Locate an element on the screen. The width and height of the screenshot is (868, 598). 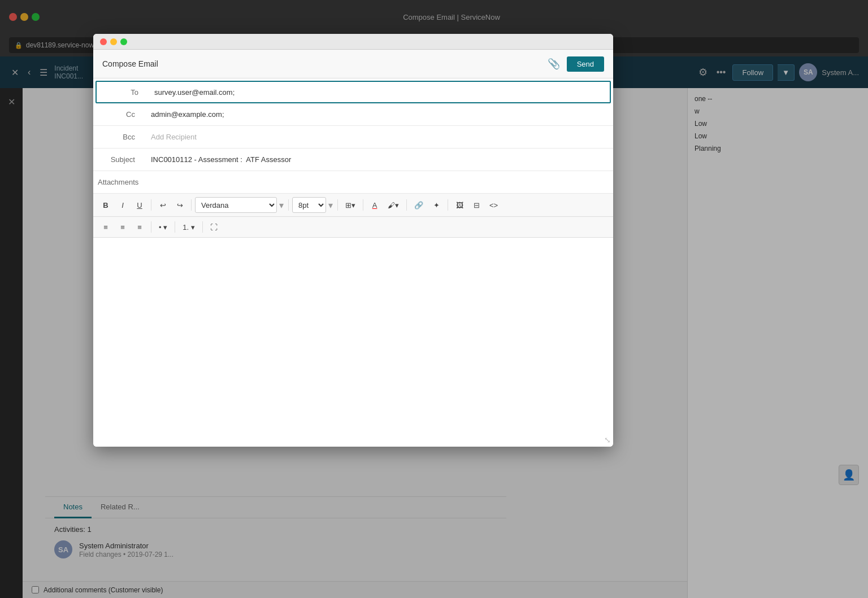
undo-btn: ↩ is located at coordinates (163, 205).